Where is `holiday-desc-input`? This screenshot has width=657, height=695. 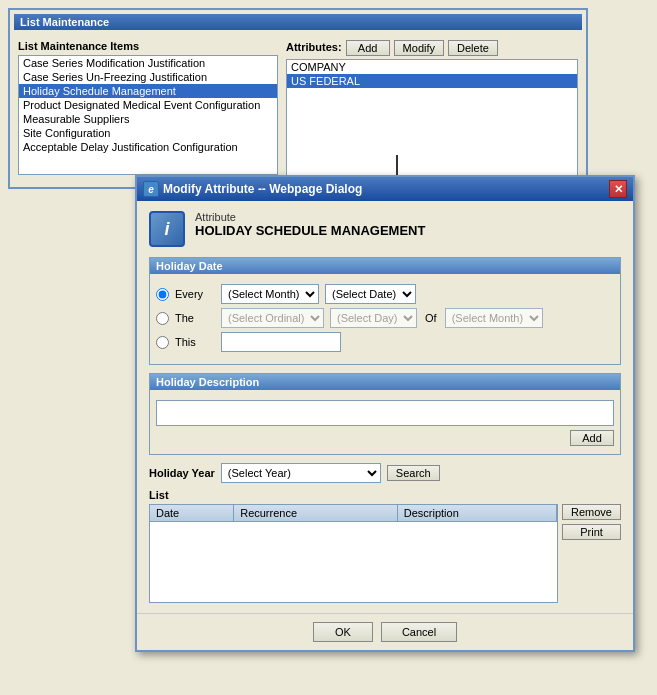 holiday-desc-input is located at coordinates (385, 413).